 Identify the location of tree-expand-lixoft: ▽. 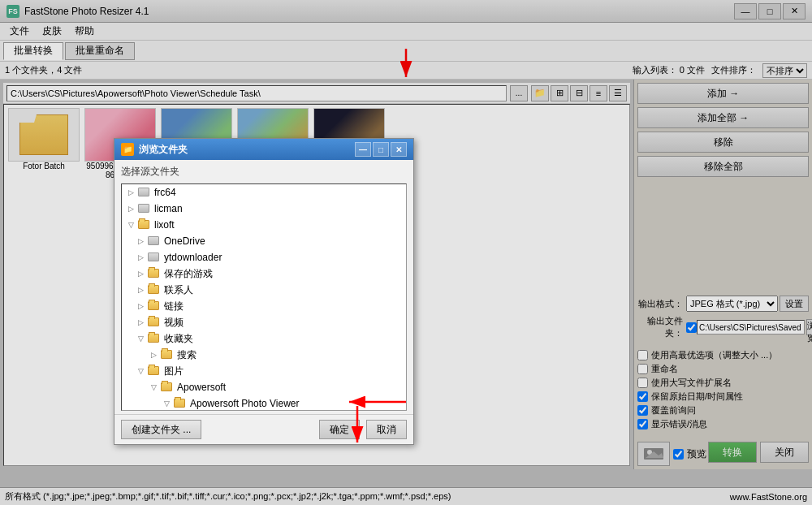
(131, 225).